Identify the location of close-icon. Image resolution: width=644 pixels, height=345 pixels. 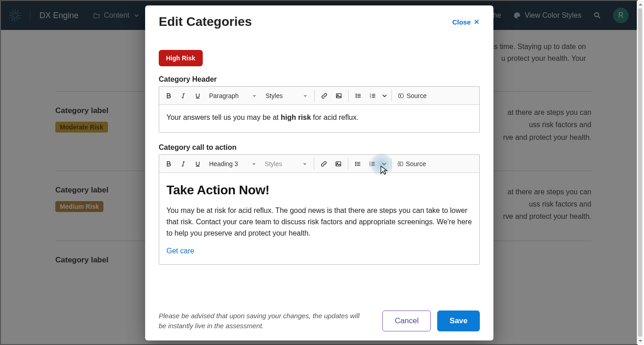
(477, 22).